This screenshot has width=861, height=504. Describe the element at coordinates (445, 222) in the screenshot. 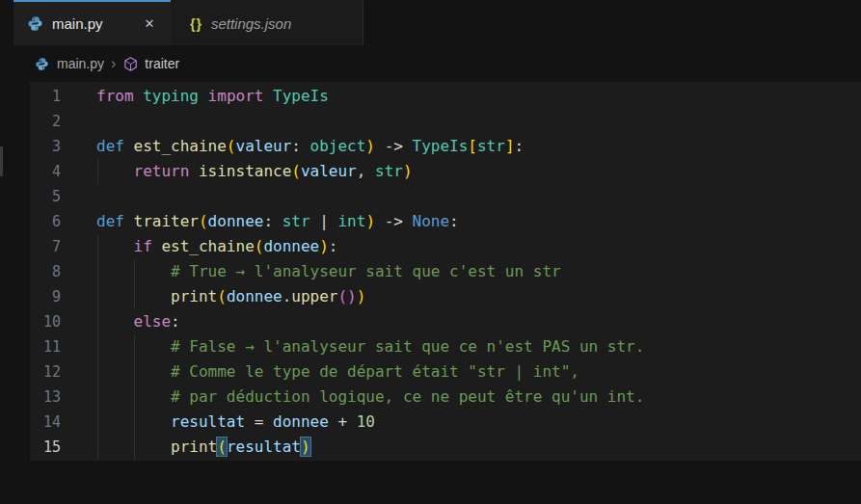

I see `code-line: 6def traiter(donnee: str | int) -> None:` at that location.